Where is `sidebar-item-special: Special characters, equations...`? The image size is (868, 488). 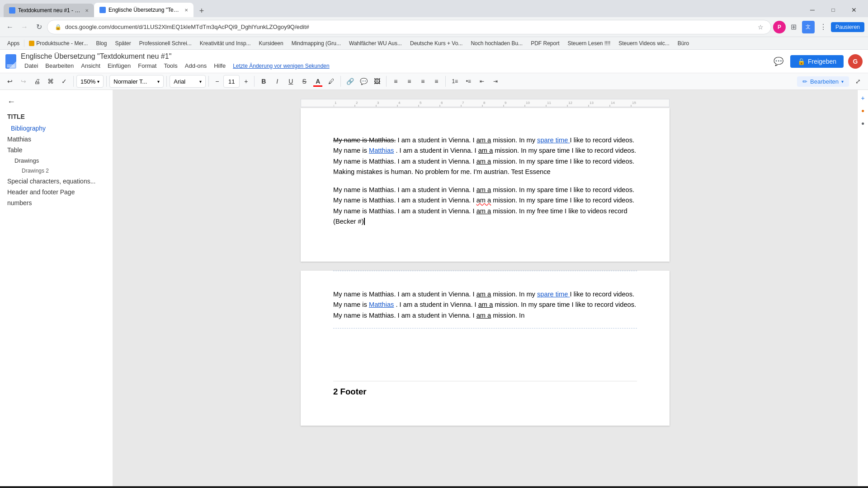
sidebar-item-special: Special characters, equations... is located at coordinates (56, 181).